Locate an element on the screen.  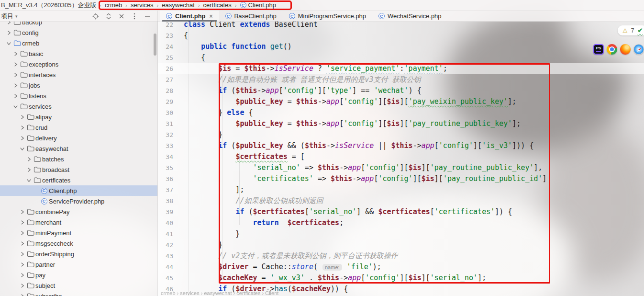
breadcrumb-item-client-php: CClient.php is located at coordinates (258, 5).